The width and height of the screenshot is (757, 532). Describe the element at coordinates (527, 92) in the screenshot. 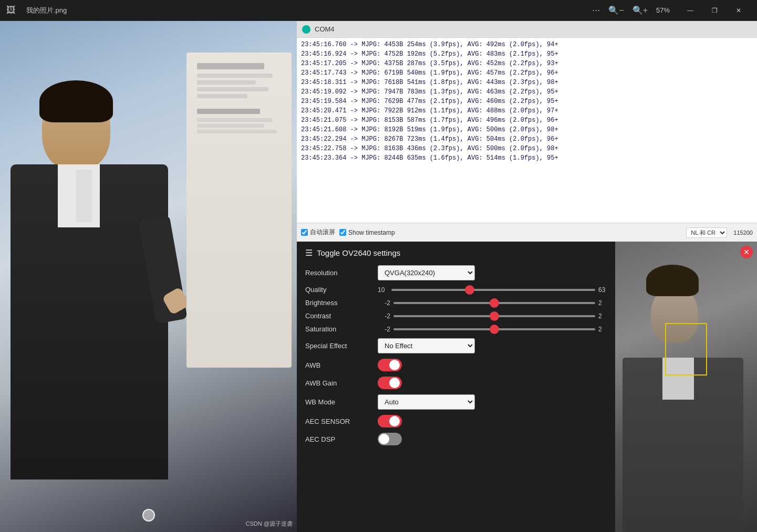

I see `log-line: 23:45:19.092 -> MJPG: 7947B 783ms (1.3fp…` at that location.